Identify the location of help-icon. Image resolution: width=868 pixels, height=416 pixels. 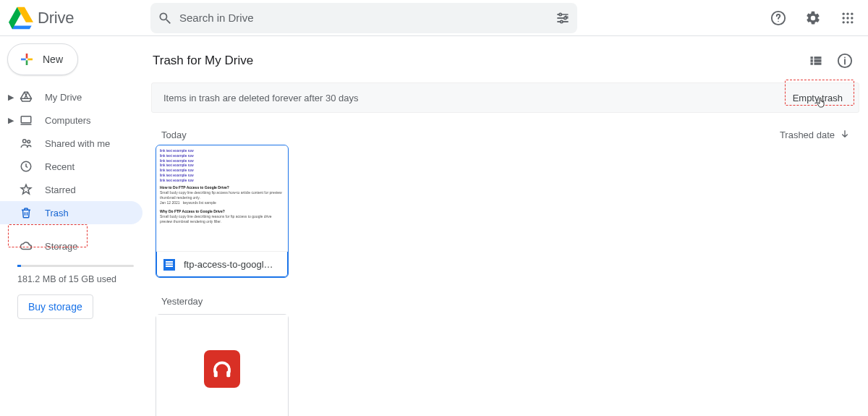
(778, 18).